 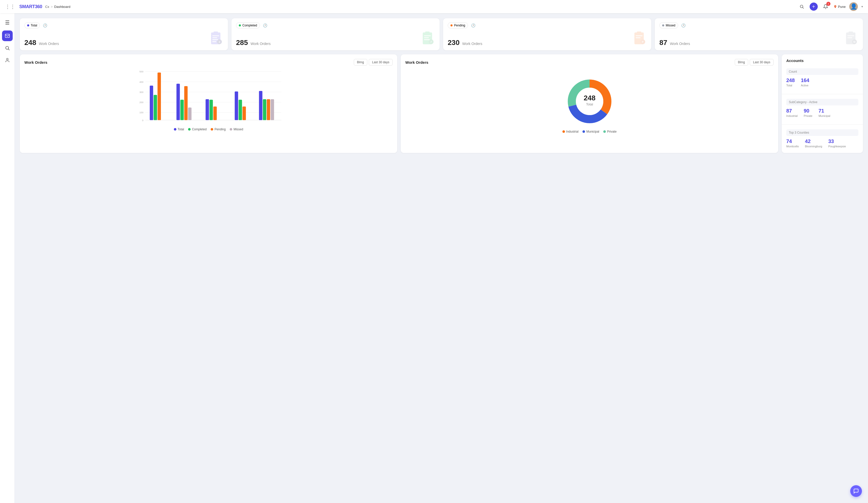 What do you see at coordinates (428, 39) in the screenshot?
I see `completed-clipboard-icon: ✓` at bounding box center [428, 39].